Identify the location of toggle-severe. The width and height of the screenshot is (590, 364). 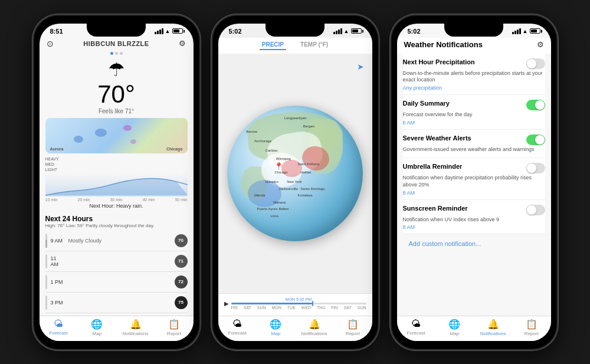
(536, 140).